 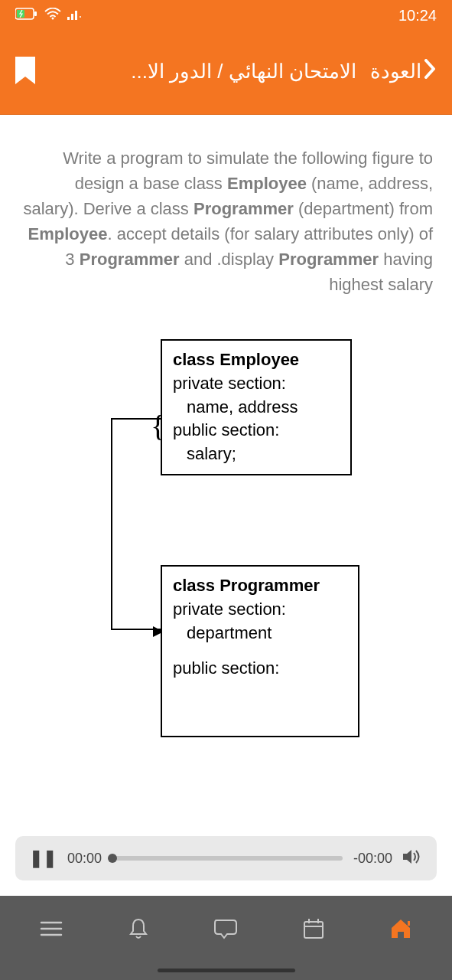 What do you see at coordinates (314, 929) in the screenshot?
I see `calendar-icon` at bounding box center [314, 929].